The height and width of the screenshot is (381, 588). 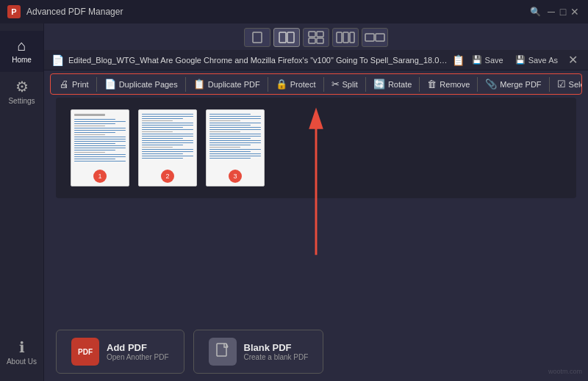 What do you see at coordinates (138, 348) in the screenshot?
I see `add-pdf-title: Add PDF` at bounding box center [138, 348].